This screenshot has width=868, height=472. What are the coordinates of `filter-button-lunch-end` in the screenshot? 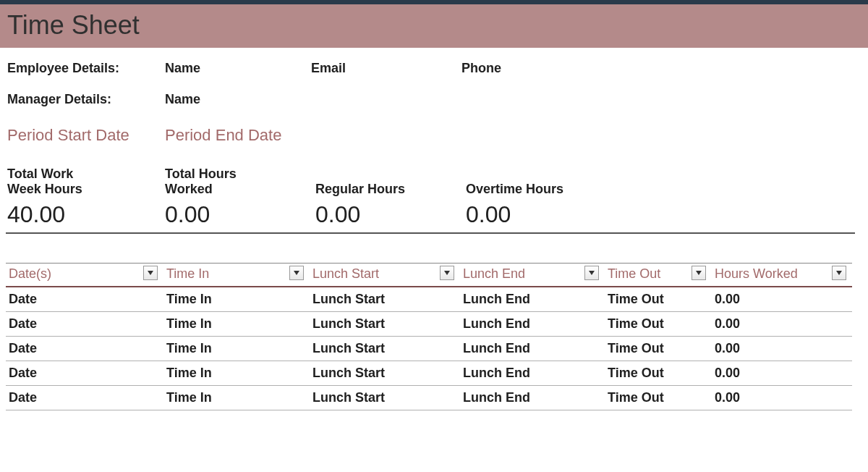 It's located at (592, 273).